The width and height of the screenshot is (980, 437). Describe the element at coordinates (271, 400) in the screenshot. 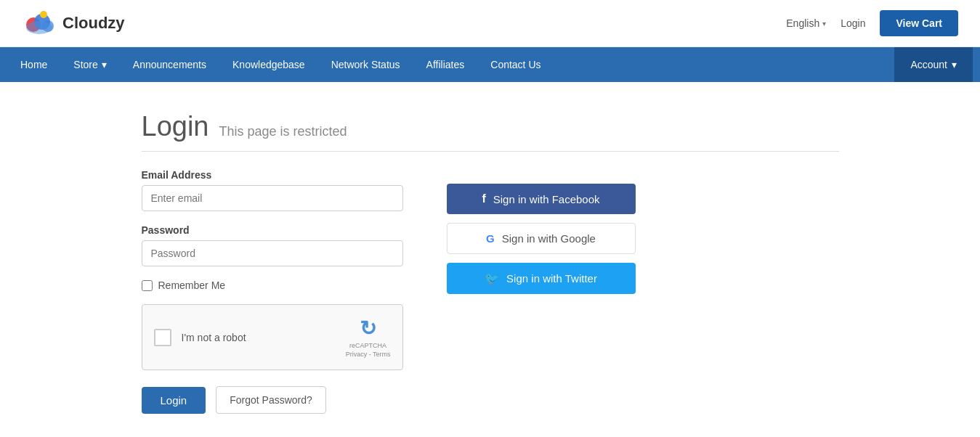

I see `forgot-password-button: Forgot Password?` at that location.